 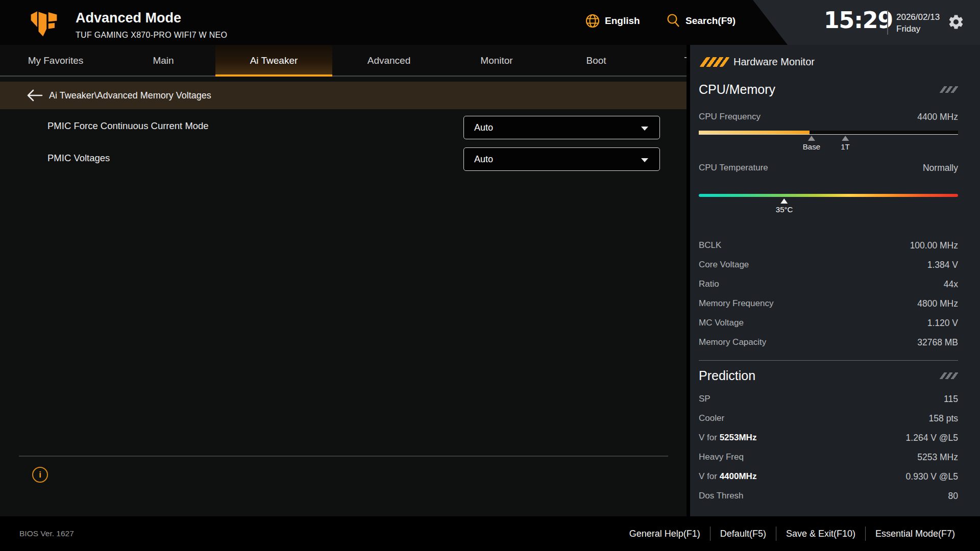 I want to click on cpu-frequency-value: 4400 MHz, so click(x=938, y=117).